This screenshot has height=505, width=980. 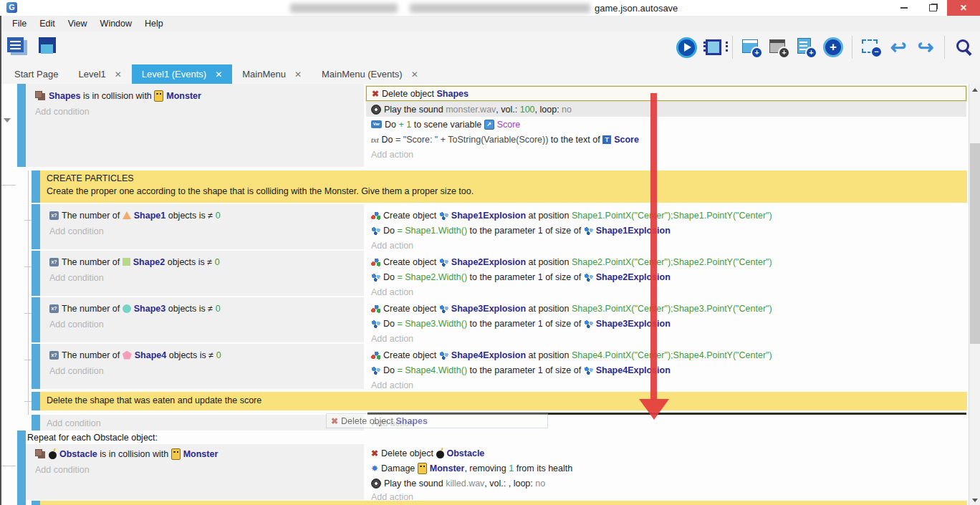 What do you see at coordinates (92, 74) in the screenshot?
I see `tab-label: Level1` at bounding box center [92, 74].